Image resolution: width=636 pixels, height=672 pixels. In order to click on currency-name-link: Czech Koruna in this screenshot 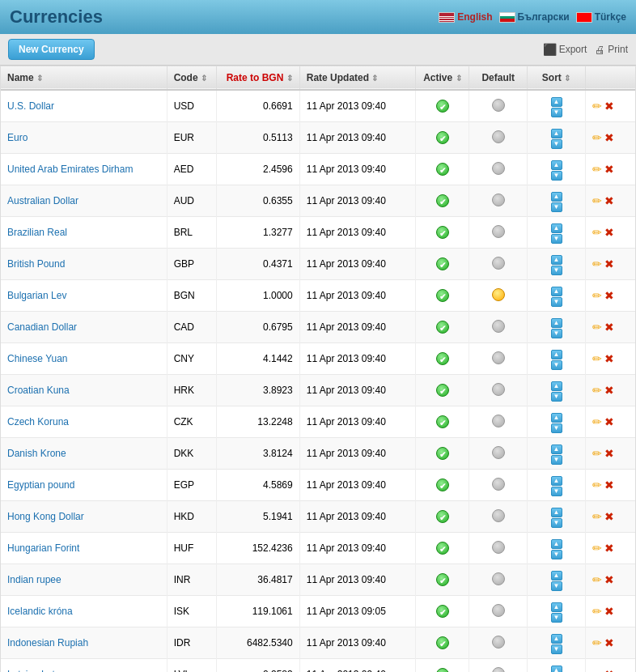, I will do `click(38, 422)`.